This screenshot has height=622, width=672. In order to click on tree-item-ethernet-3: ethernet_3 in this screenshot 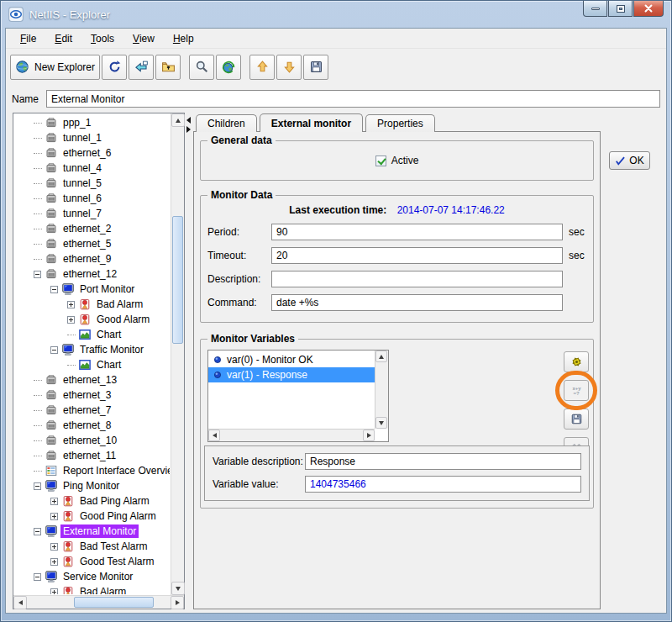, I will do `click(92, 395)`.